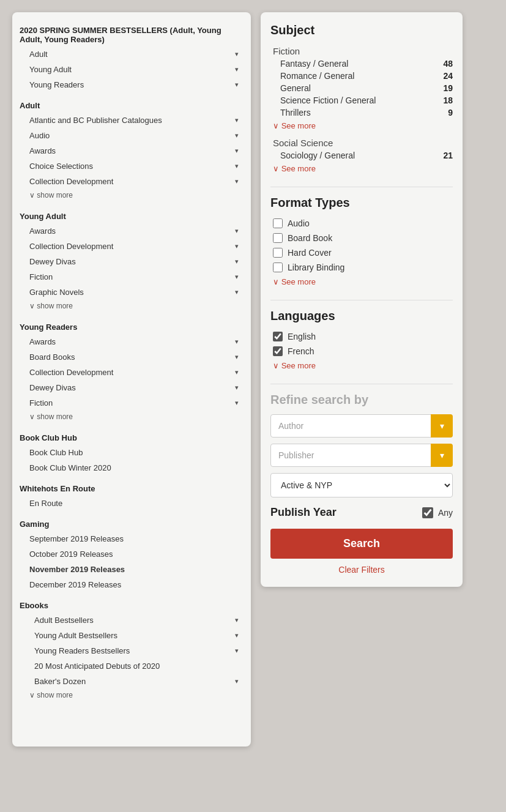 This screenshot has height=812, width=506. What do you see at coordinates (132, 151) in the screenshot?
I see `nav-item-awards: Awards ▾` at bounding box center [132, 151].